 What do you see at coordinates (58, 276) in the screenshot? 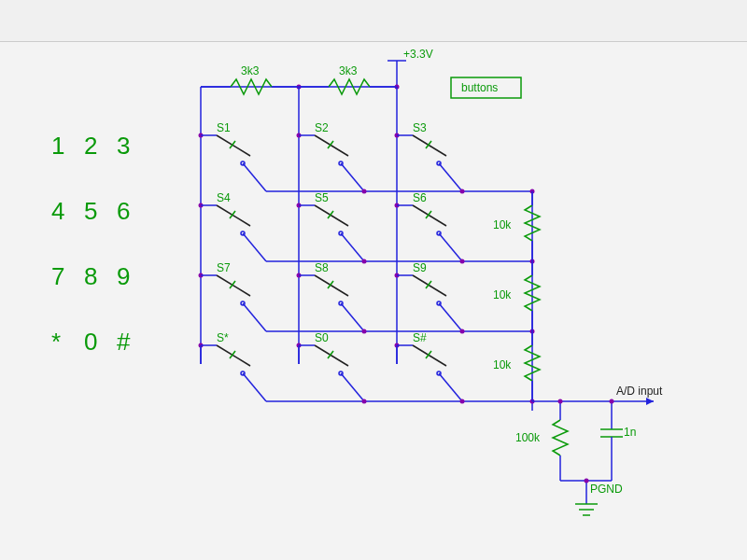
I see `svg-text: 7` at bounding box center [58, 276].